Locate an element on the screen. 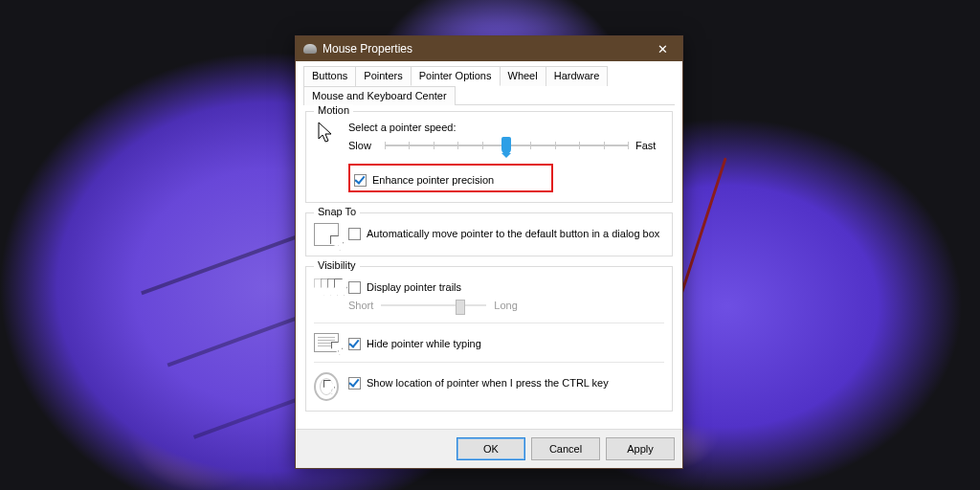 The width and height of the screenshot is (980, 490). hide-pointer-checkbox is located at coordinates (354, 345).